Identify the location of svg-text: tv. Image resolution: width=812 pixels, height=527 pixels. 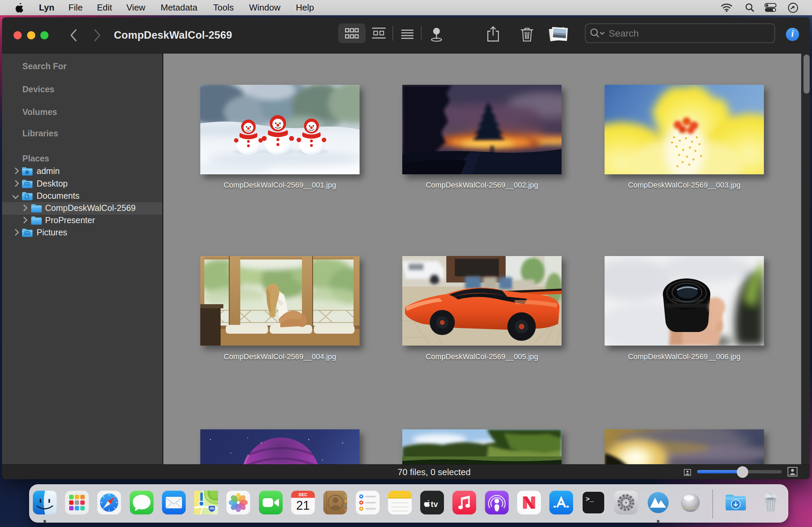
(435, 504).